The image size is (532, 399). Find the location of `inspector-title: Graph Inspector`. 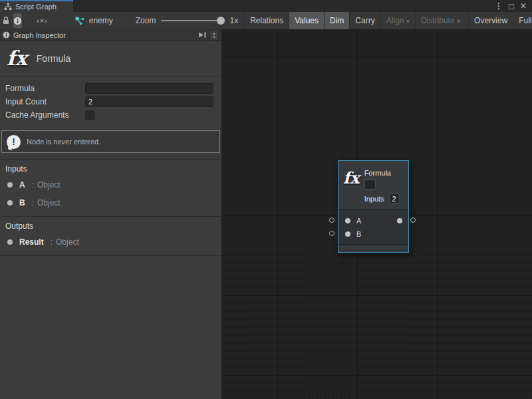

inspector-title: Graph Inspector is located at coordinates (40, 35).